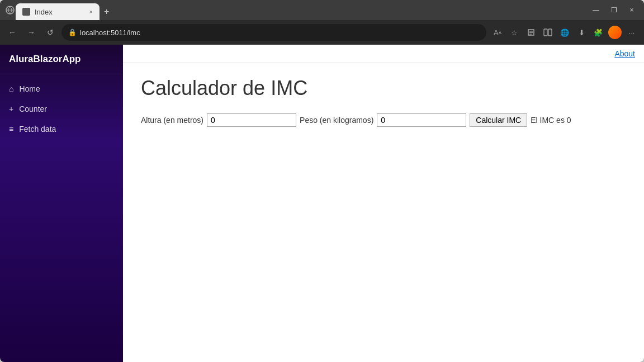 This screenshot has width=644, height=362. I want to click on result-text: El IMC es 0, so click(551, 120).